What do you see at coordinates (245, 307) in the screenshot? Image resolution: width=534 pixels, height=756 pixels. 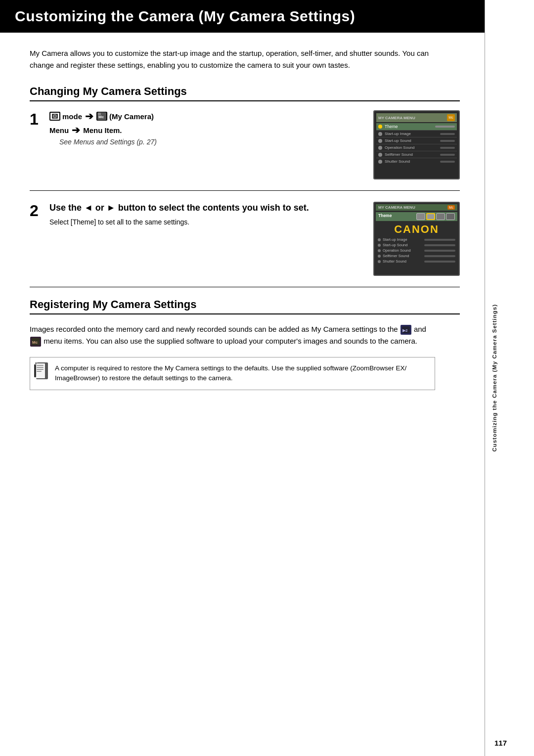 I see `section2-heading: Registering My Camera Settings` at bounding box center [245, 307].